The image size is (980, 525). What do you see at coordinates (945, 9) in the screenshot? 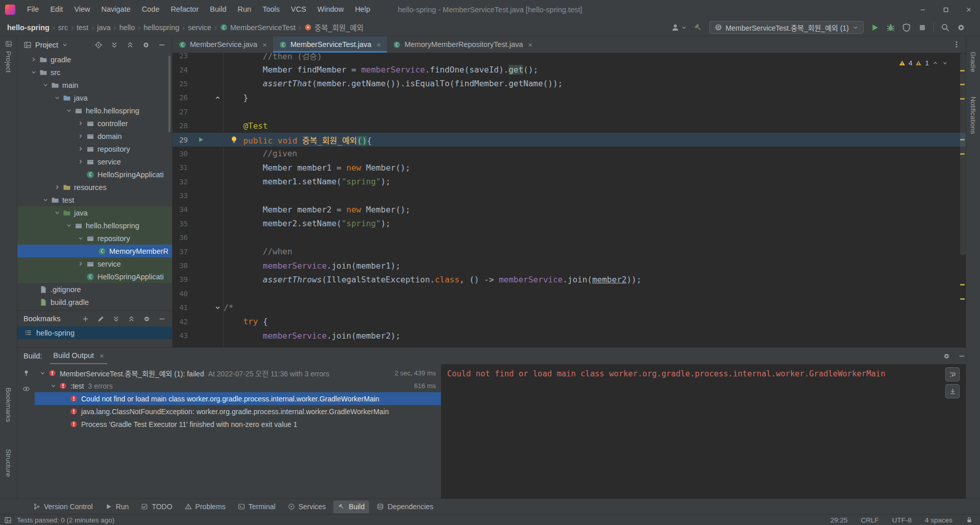
I see `window-maximize-button` at bounding box center [945, 9].